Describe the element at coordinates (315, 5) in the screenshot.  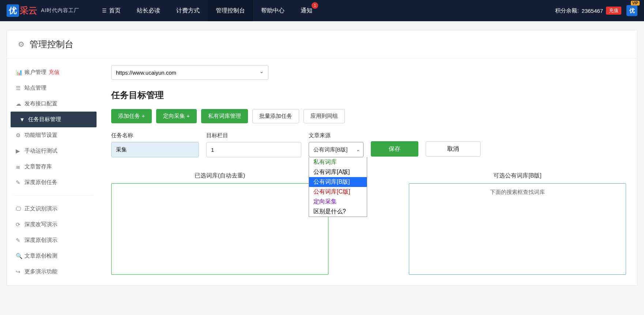
I see `notify-badge: 1` at that location.